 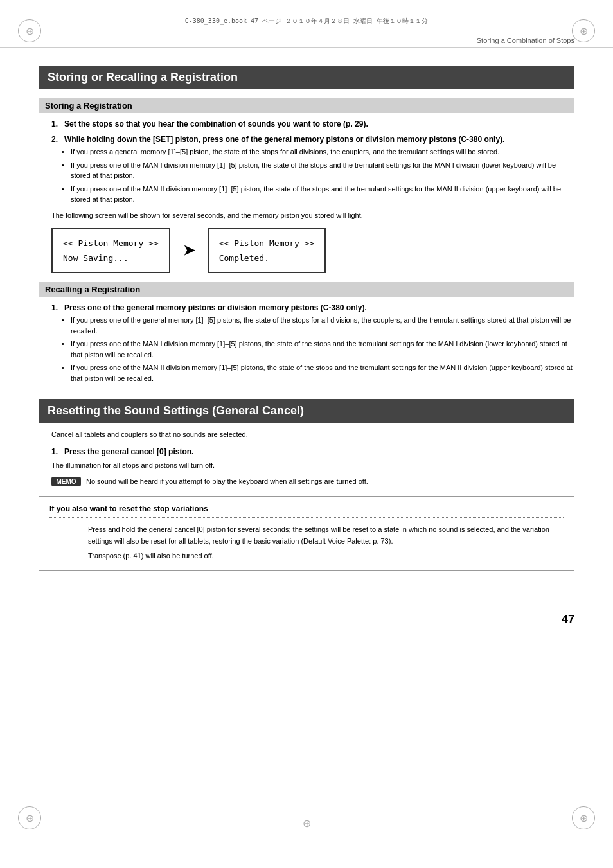 I want to click on memo-text: No sound will be heard if you attempt to…, so click(x=227, y=482).